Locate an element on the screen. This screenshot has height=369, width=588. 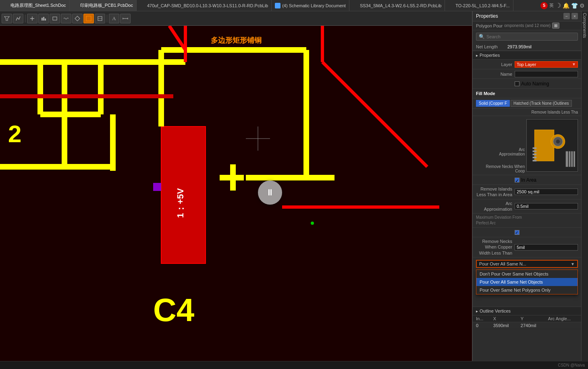
pin-button: − is located at coordinates (567, 16).